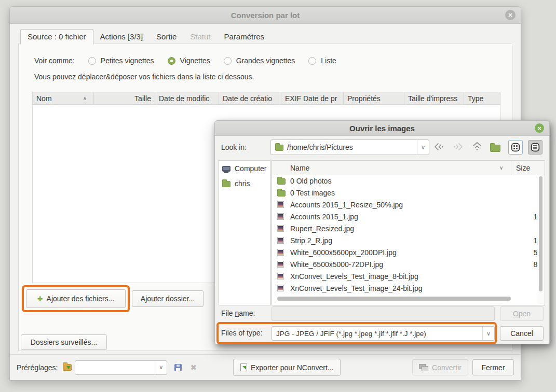 This screenshot has height=392, width=556. I want to click on forward-button, so click(458, 147).